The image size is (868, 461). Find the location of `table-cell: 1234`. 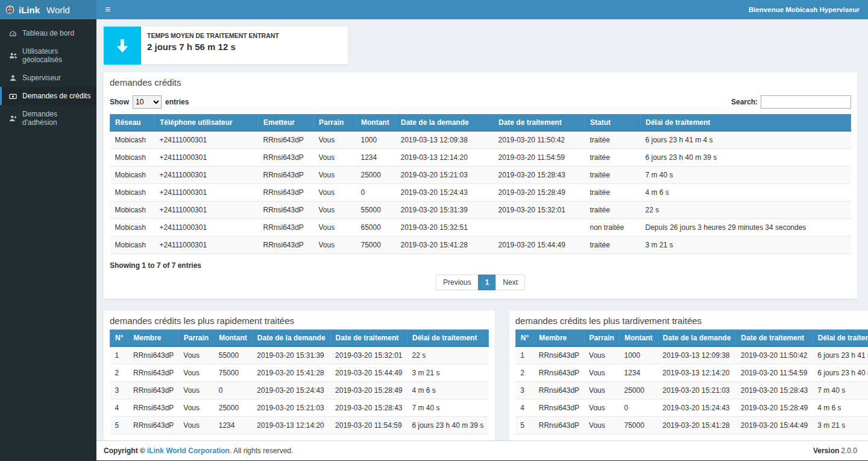

table-cell: 1234 is located at coordinates (376, 158).